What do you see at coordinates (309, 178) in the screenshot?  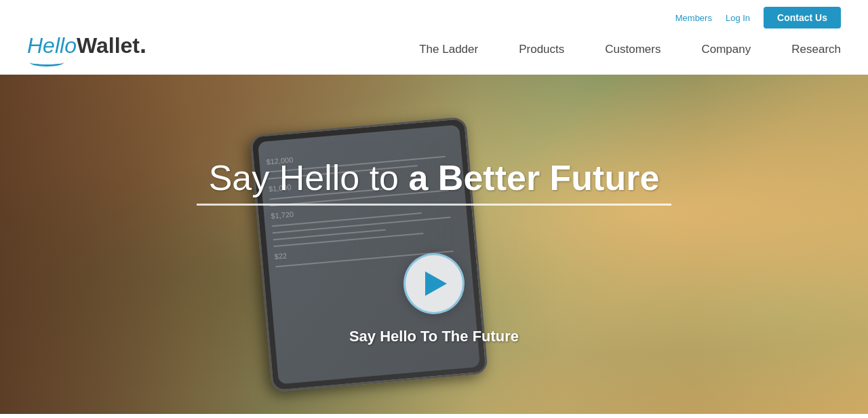 I see `hero-headline-normal: Say Hello to` at bounding box center [309, 178].